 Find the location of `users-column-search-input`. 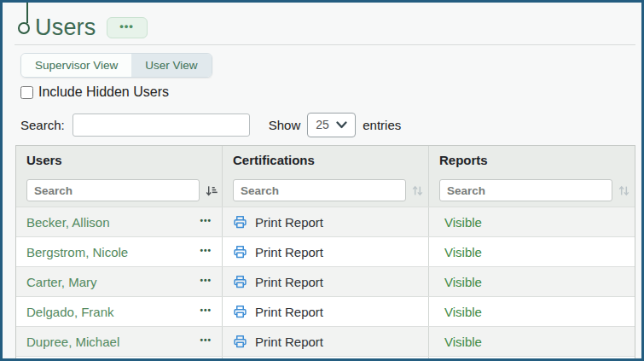

users-column-search-input is located at coordinates (113, 190).